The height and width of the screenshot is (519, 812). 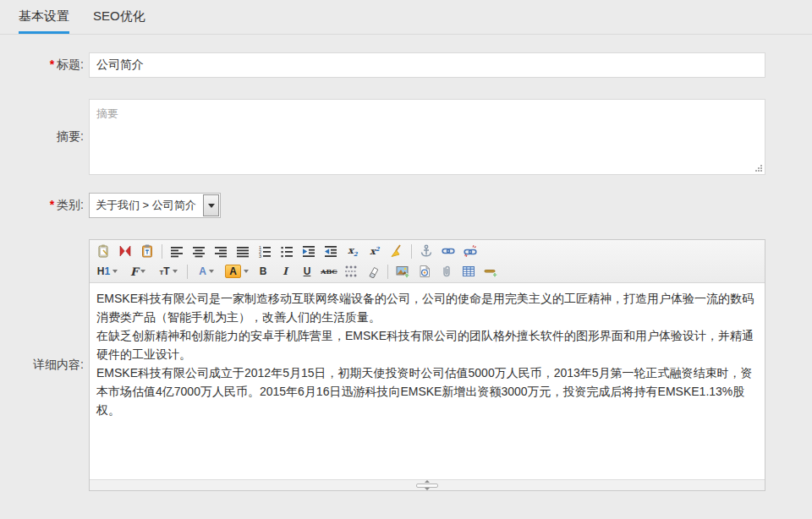 I want to click on align-left-icon, so click(x=177, y=251).